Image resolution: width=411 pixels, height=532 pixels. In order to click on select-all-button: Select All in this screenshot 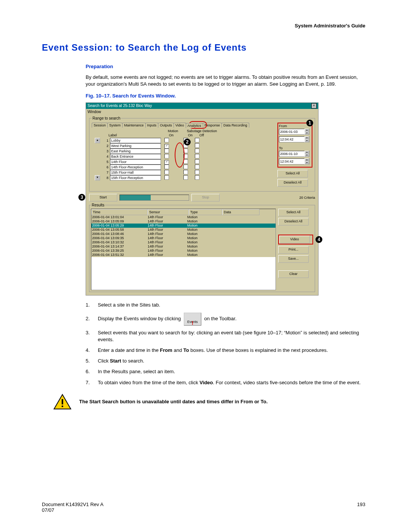, I will do `click(293, 174)`.